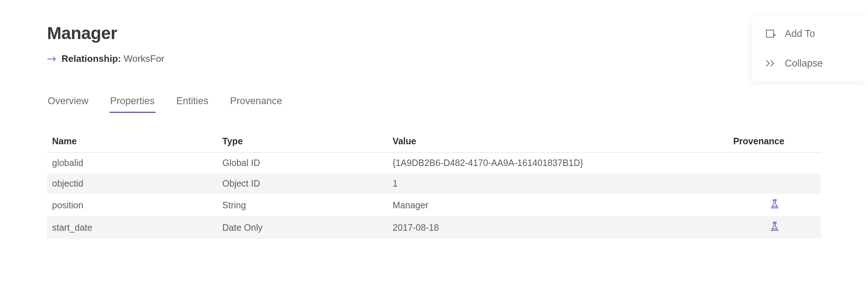 The image size is (868, 298). Describe the element at coordinates (132, 227) in the screenshot. I see `cell-name: start_date` at that location.